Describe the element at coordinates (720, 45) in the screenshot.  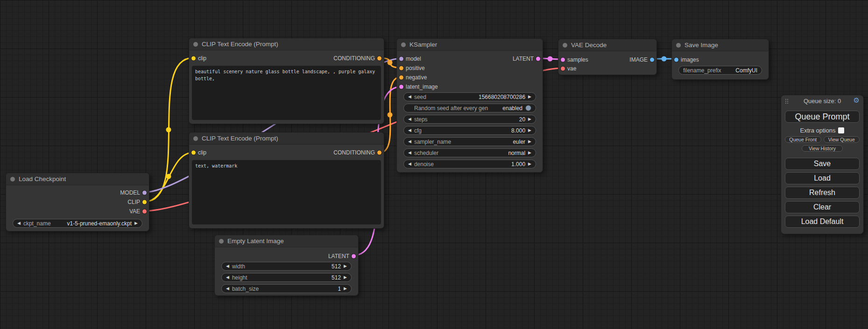
I see `node-title-bar: Save Image` at that location.